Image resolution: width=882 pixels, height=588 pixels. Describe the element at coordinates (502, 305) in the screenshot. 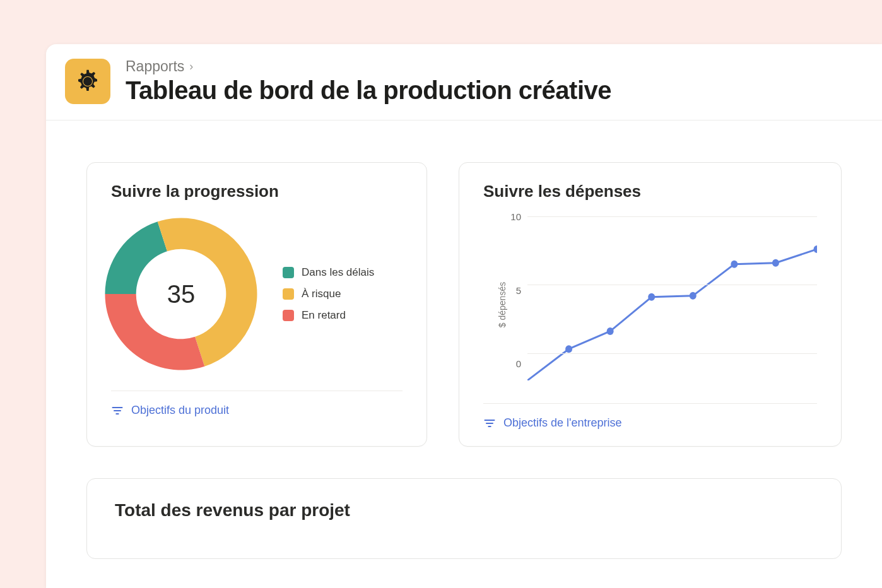

I see `y-axis-label: $ dépensés` at that location.